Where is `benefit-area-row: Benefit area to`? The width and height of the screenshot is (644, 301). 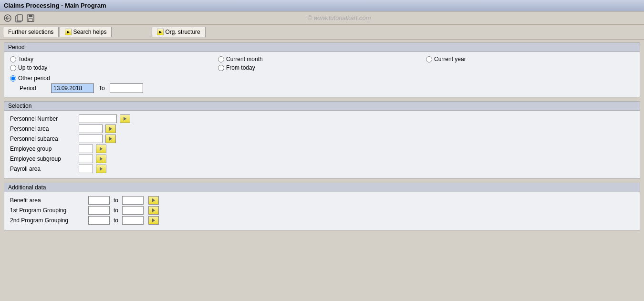 benefit-area-row: Benefit area to is located at coordinates (322, 200).